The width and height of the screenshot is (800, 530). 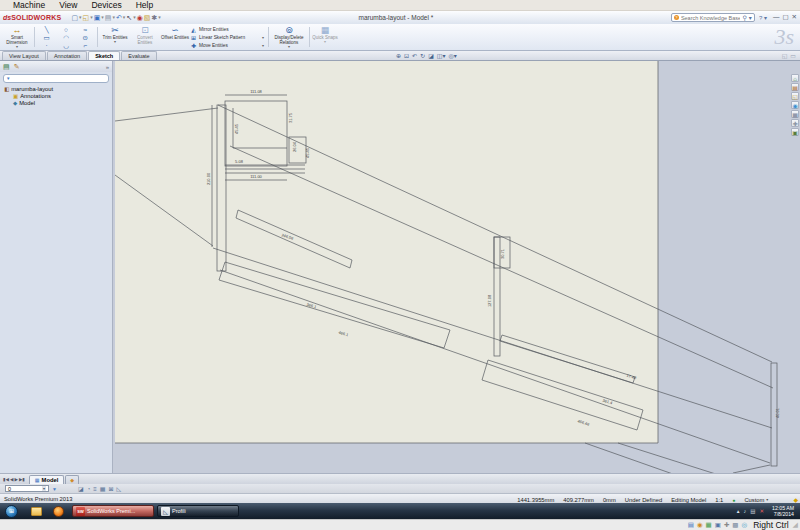 What do you see at coordinates (47, 38) in the screenshot?
I see `rectangle-tool: ▭` at bounding box center [47, 38].